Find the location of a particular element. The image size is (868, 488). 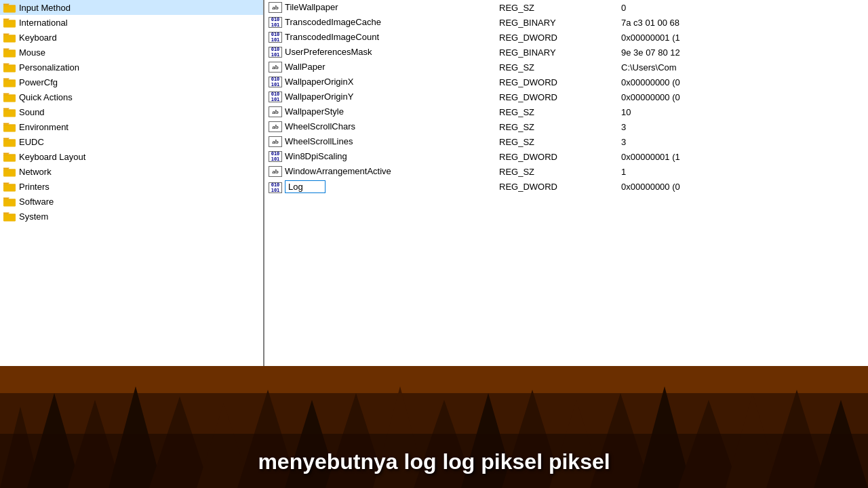

tree-item: Environment is located at coordinates (132, 127).